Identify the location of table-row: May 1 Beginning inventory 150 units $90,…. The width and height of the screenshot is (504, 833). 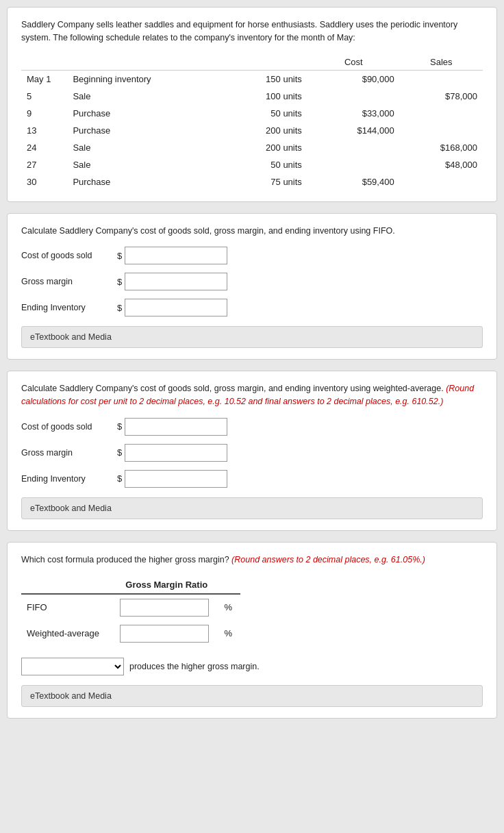
(252, 79).